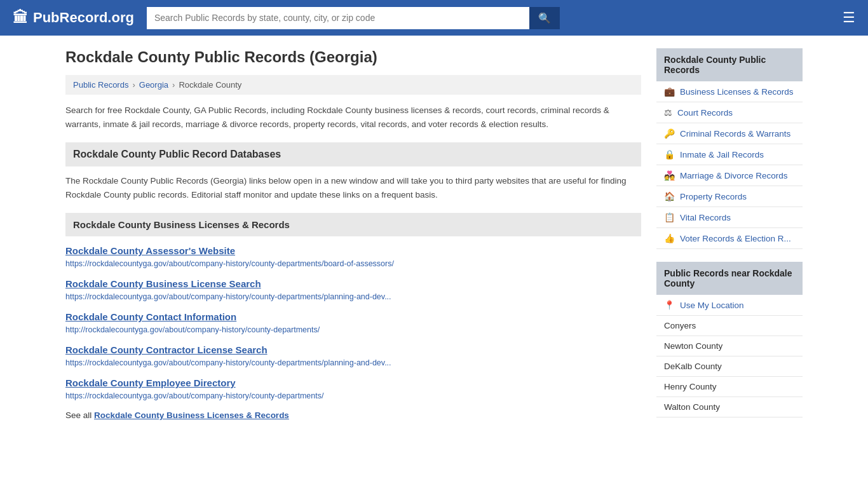 Image resolution: width=868 pixels, height=488 pixels. Describe the element at coordinates (722, 155) in the screenshot. I see `sidebar-item-label-inmate: Inmate & Jail Records` at that location.